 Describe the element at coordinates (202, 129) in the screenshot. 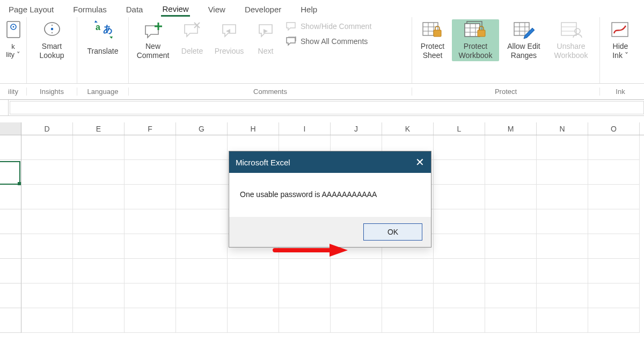

I see `col-G: G` at that location.